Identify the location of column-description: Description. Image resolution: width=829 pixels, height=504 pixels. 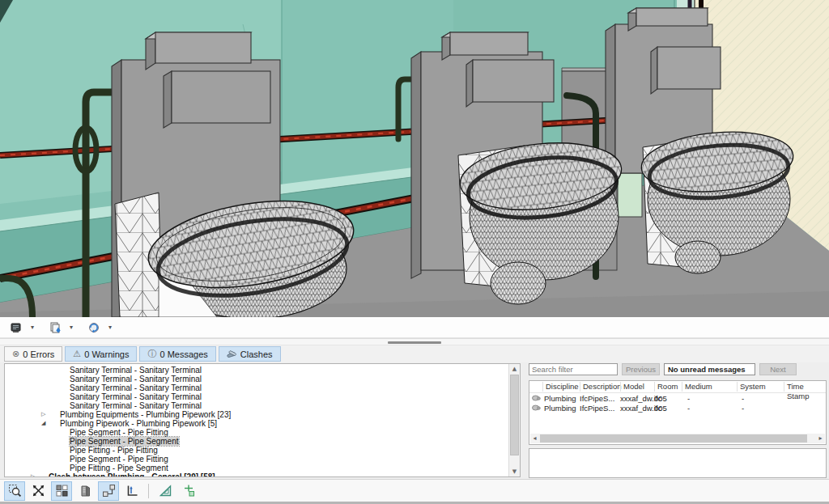
(601, 387).